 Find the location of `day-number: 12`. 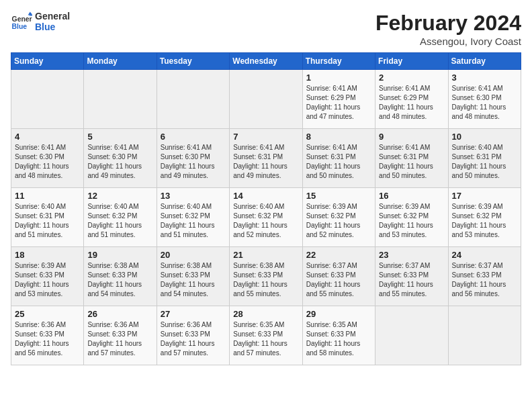

day-number: 12 is located at coordinates (120, 196).